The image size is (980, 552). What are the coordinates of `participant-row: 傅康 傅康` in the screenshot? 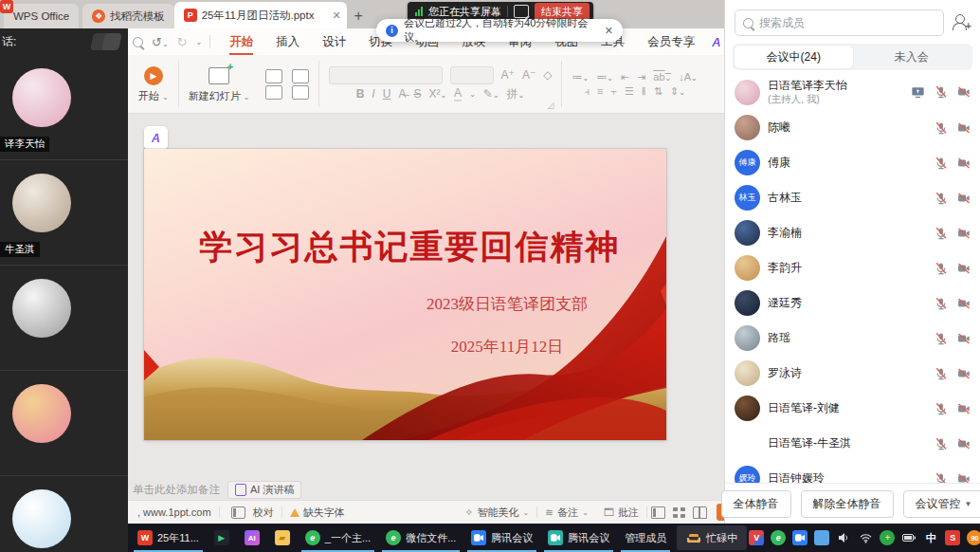 It's located at (853, 163).